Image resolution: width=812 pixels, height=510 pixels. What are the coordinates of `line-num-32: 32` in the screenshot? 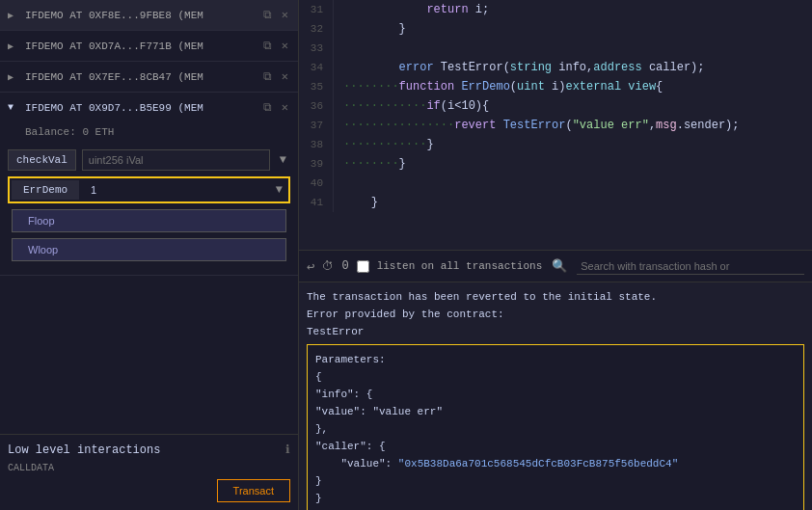 It's located at (316, 29).